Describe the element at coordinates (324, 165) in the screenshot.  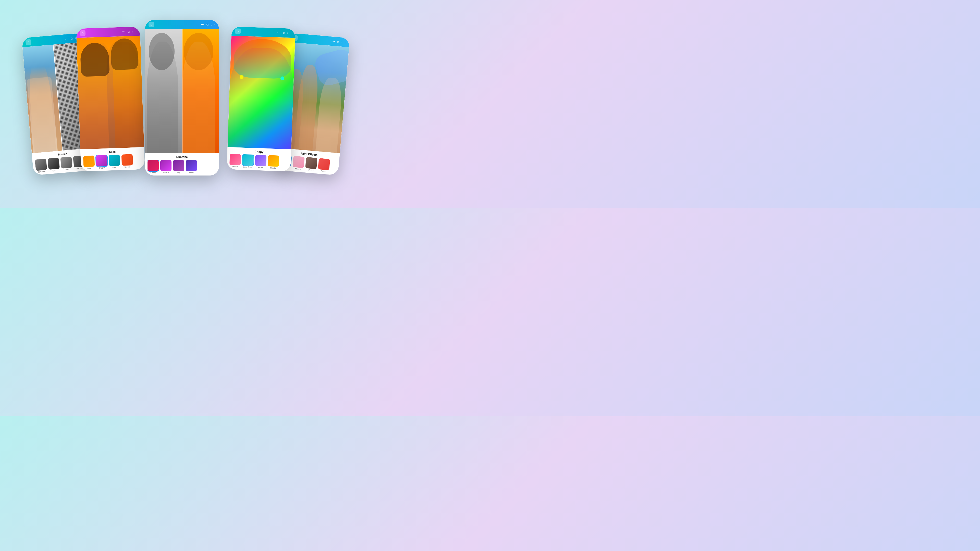
I see `filter-trygon: Trygon` at that location.